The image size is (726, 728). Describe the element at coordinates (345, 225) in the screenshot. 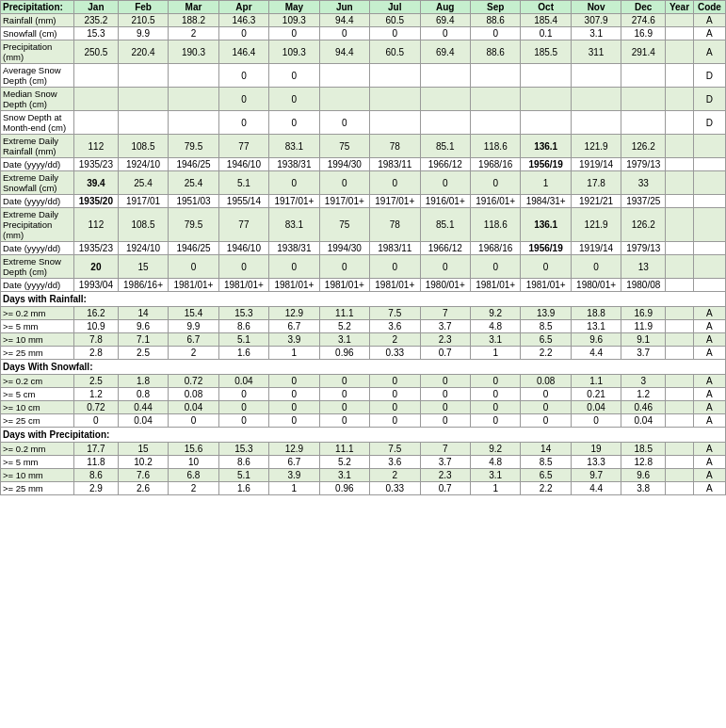

I see `data-cell: 75` at that location.